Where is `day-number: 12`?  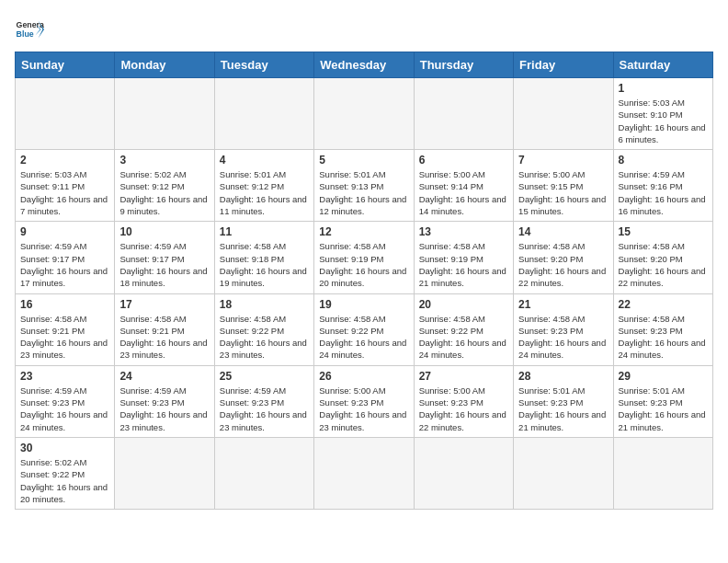
day-number: 12 is located at coordinates (364, 232).